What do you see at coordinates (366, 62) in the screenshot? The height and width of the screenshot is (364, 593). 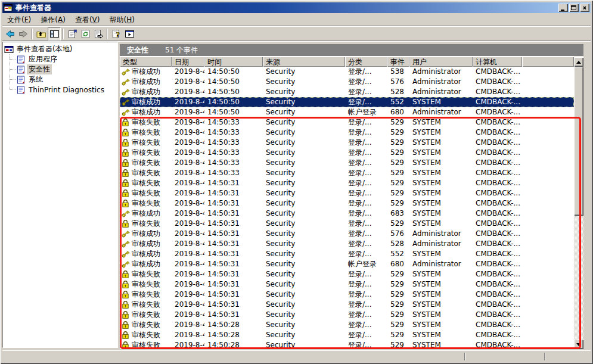 I see `column-header: 分类` at bounding box center [366, 62].